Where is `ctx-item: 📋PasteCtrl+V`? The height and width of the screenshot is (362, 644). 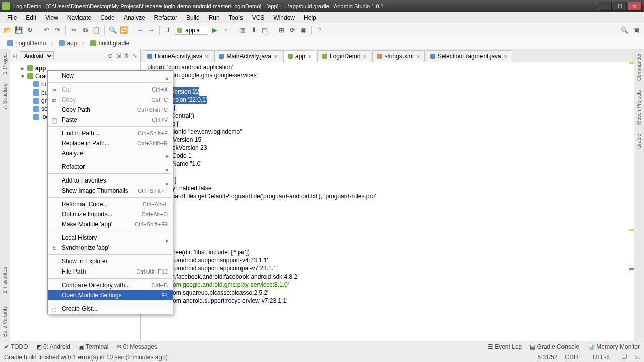
ctx-item: 📋PasteCtrl+V is located at coordinates (110, 120).